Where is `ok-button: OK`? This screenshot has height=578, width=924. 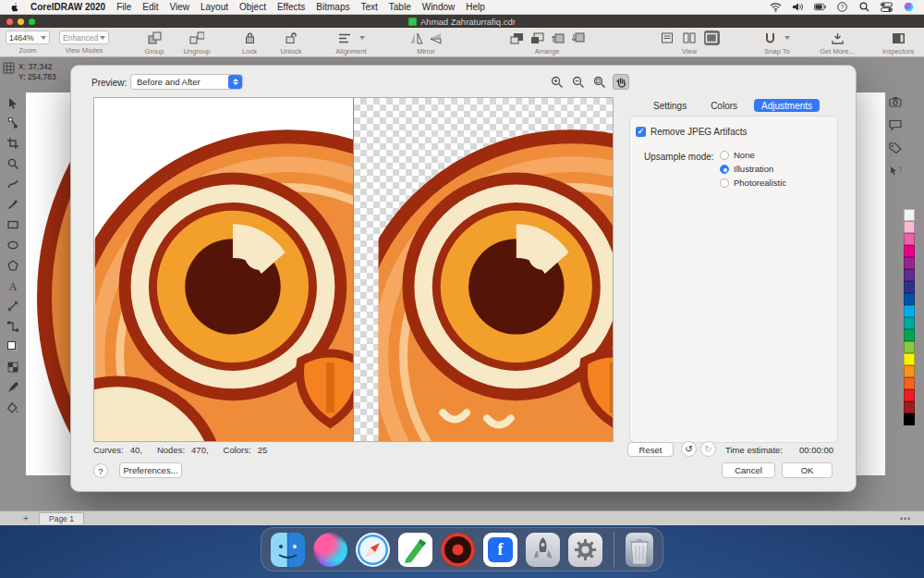 ok-button: OK is located at coordinates (808, 470).